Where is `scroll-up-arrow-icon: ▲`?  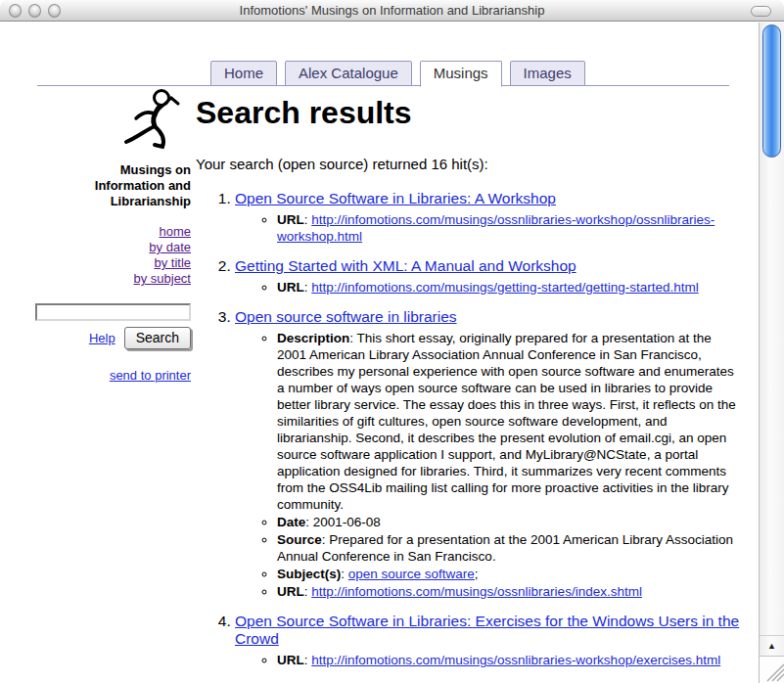 scroll-up-arrow-icon: ▲ is located at coordinates (771, 646).